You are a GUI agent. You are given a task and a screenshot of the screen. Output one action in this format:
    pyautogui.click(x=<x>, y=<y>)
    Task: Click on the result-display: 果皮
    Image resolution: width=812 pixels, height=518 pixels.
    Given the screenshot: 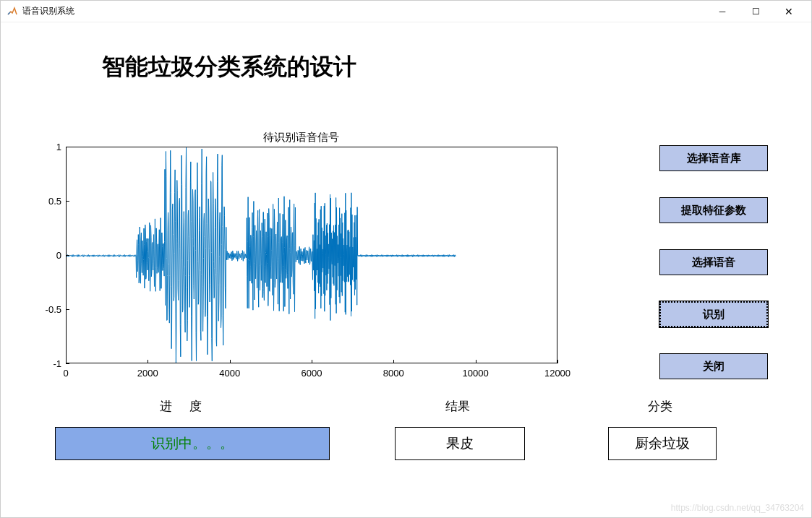 What is the action you would take?
    pyautogui.click(x=460, y=444)
    